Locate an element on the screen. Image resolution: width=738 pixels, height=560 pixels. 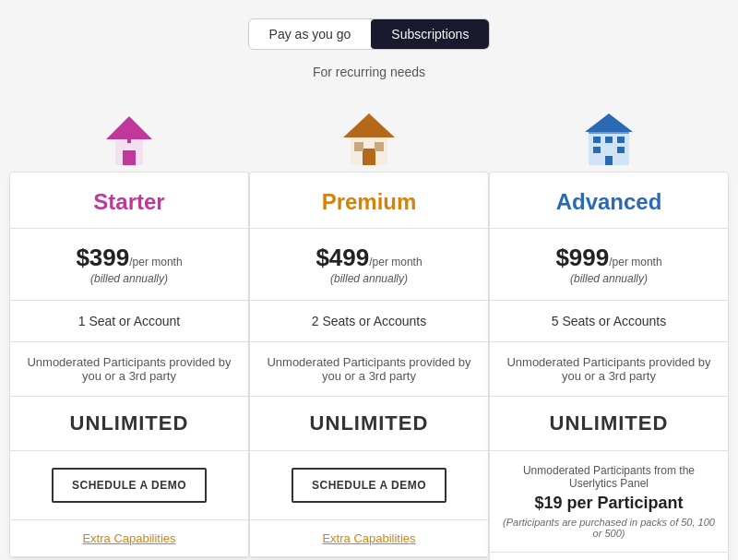
advanced-seats: 5 Seats or Accounts is located at coordinates (609, 321).